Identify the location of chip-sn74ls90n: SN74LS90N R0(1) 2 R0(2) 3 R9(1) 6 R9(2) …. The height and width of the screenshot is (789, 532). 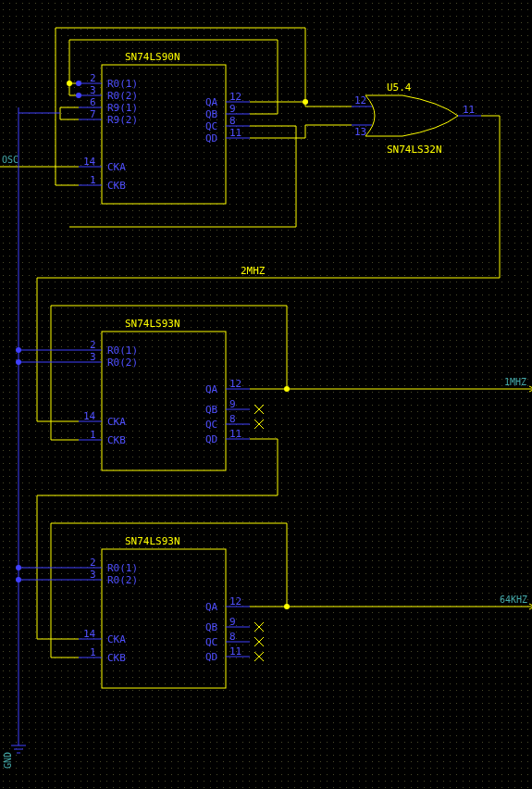
(165, 128).